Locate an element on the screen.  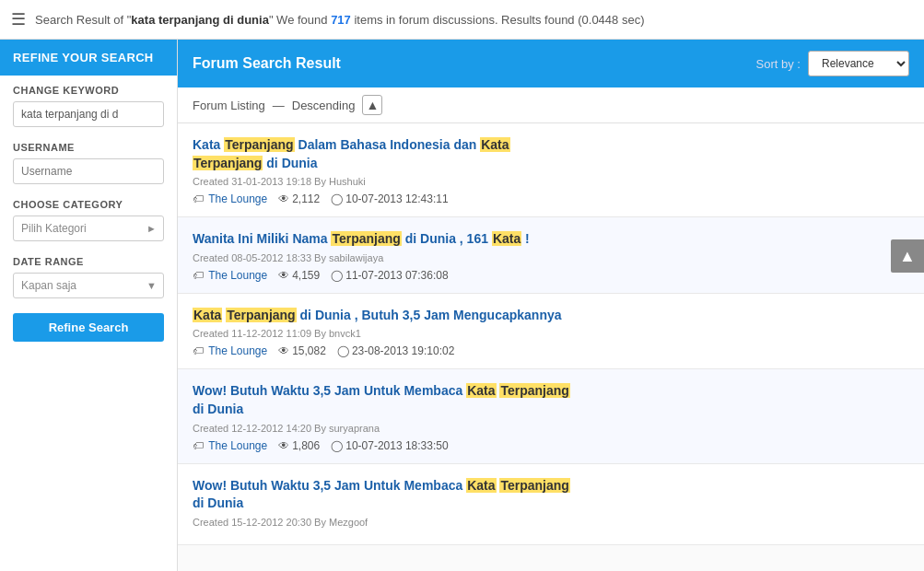
result-meta: Created 12-12-2012 14:20 By suryaprana is located at coordinates (551, 428).